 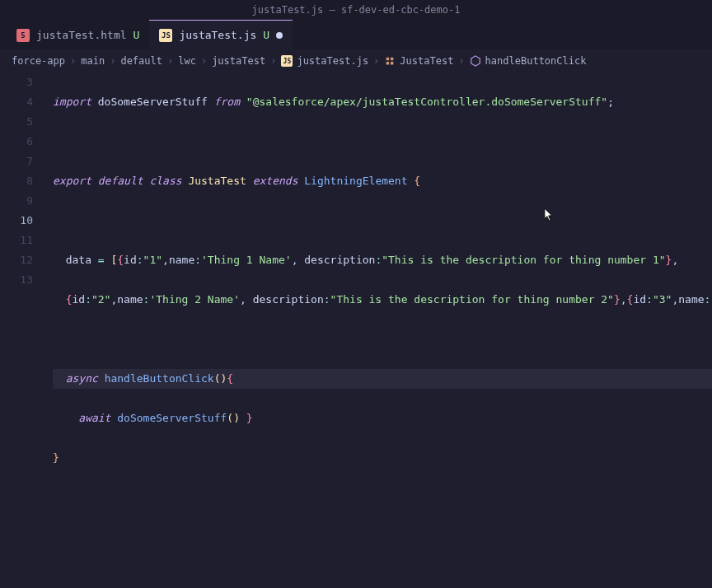 I want to click on breadcrumb-item-class: JustaTest, so click(x=419, y=61).